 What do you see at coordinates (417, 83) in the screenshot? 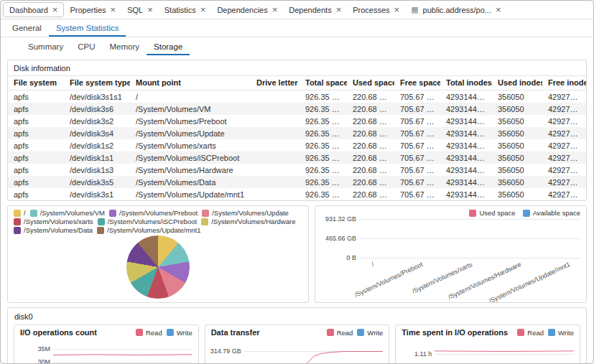
I see `column-header-free-space: Free space` at bounding box center [417, 83].